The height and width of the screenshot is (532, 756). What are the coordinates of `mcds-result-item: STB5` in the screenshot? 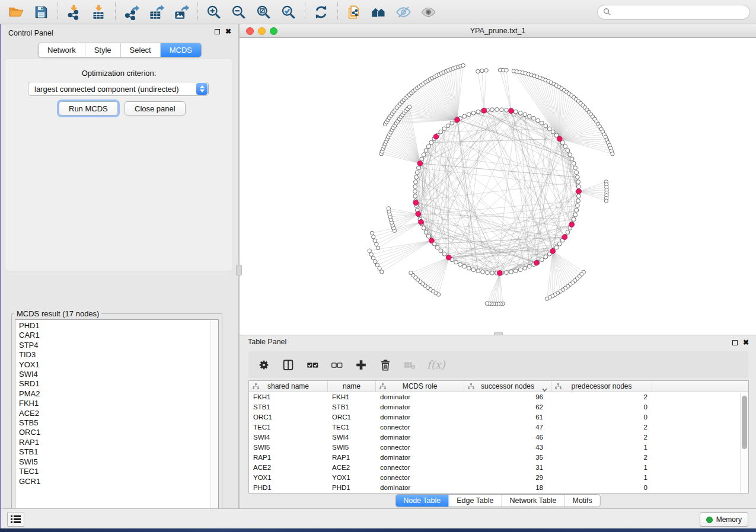 It's located at (114, 423).